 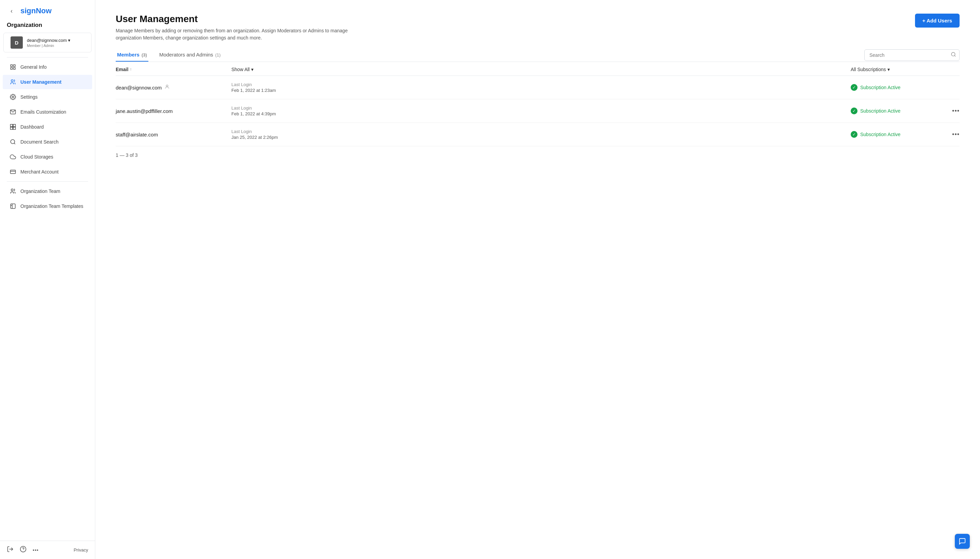 I want to click on sidebar-item-merchant-account: Merchant Account, so click(x=48, y=172).